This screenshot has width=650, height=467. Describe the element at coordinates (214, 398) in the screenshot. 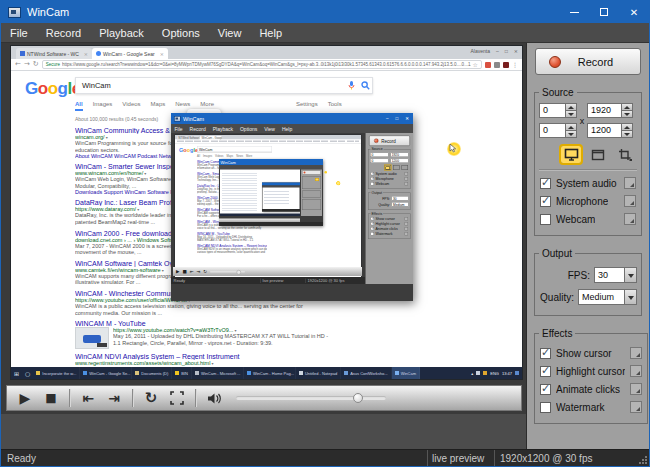

I see `volume-button` at that location.